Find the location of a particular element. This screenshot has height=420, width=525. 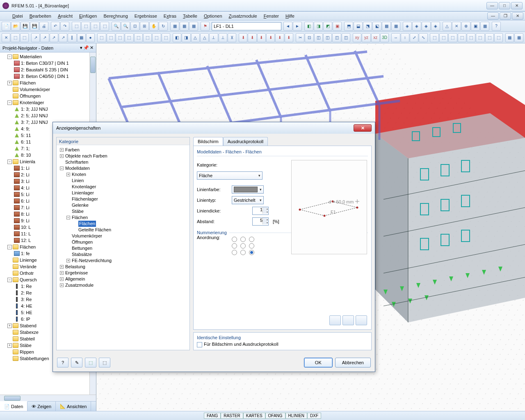

t2-22: △ is located at coordinates (204, 38).